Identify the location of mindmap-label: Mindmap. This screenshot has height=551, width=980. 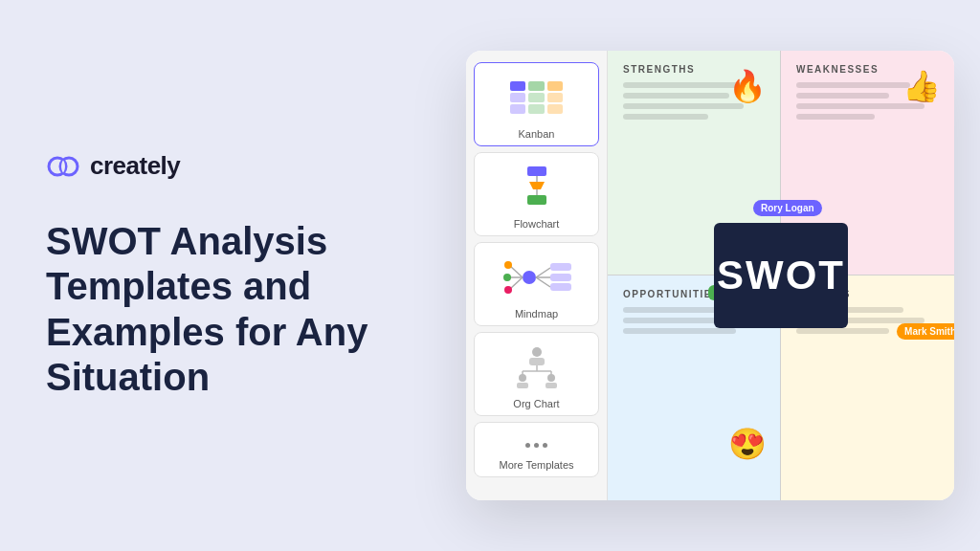
(536, 314).